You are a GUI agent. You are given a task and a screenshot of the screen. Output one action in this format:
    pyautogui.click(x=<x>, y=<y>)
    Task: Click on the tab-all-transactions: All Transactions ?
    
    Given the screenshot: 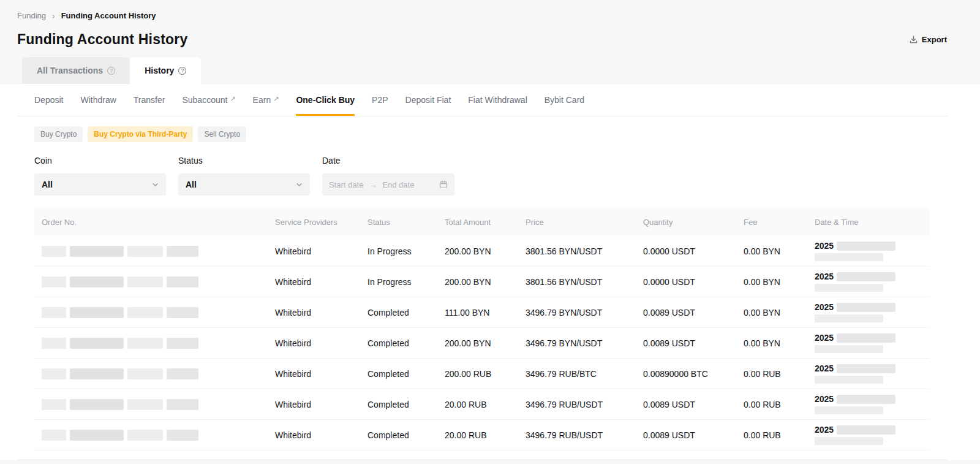 What is the action you would take?
    pyautogui.click(x=76, y=70)
    